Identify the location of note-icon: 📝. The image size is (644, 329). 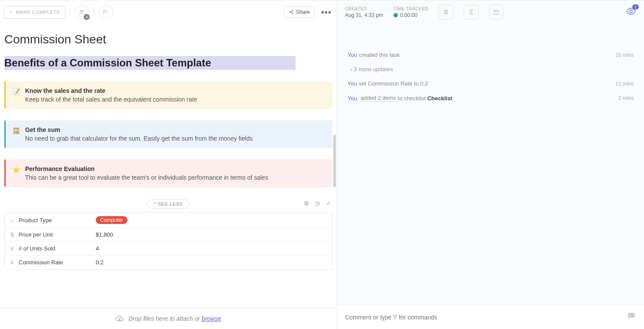
(16, 92).